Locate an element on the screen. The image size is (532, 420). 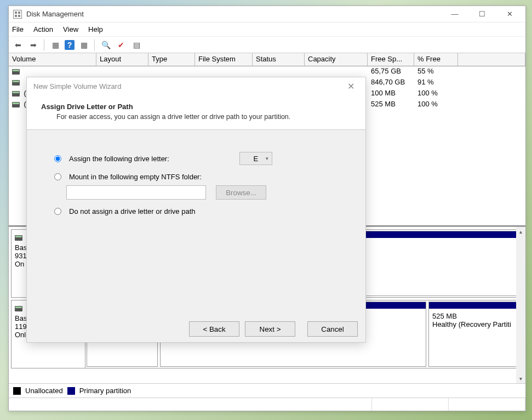
unallocated-swatch is located at coordinates (17, 391).